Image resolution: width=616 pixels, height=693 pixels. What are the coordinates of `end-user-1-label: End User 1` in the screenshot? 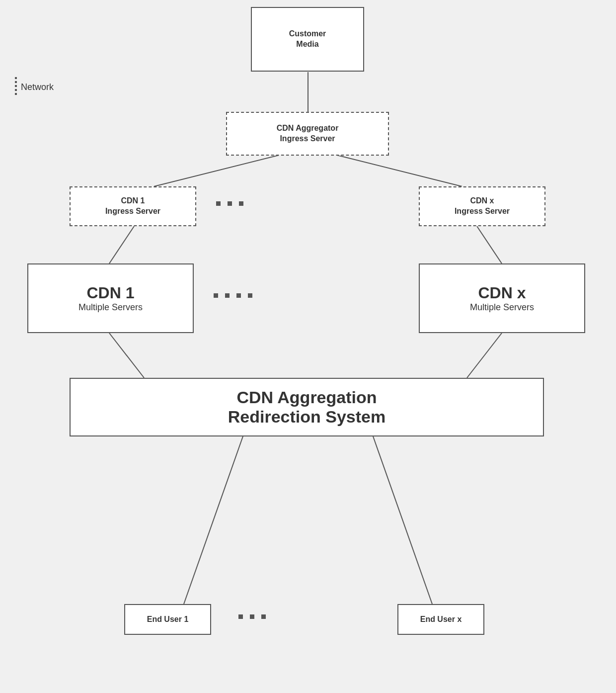 It's located at (168, 619).